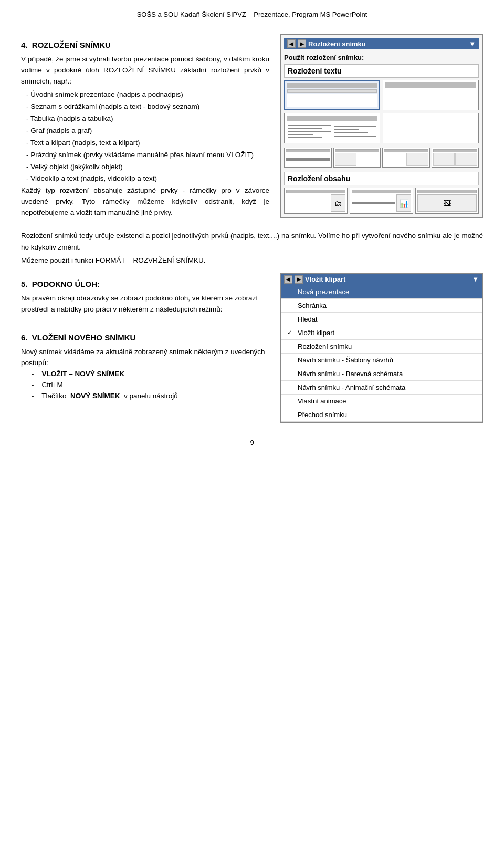 The height and width of the screenshot is (850, 504). I want to click on list-item: Text a klipart (nadpis, text a klipart), so click(148, 143).